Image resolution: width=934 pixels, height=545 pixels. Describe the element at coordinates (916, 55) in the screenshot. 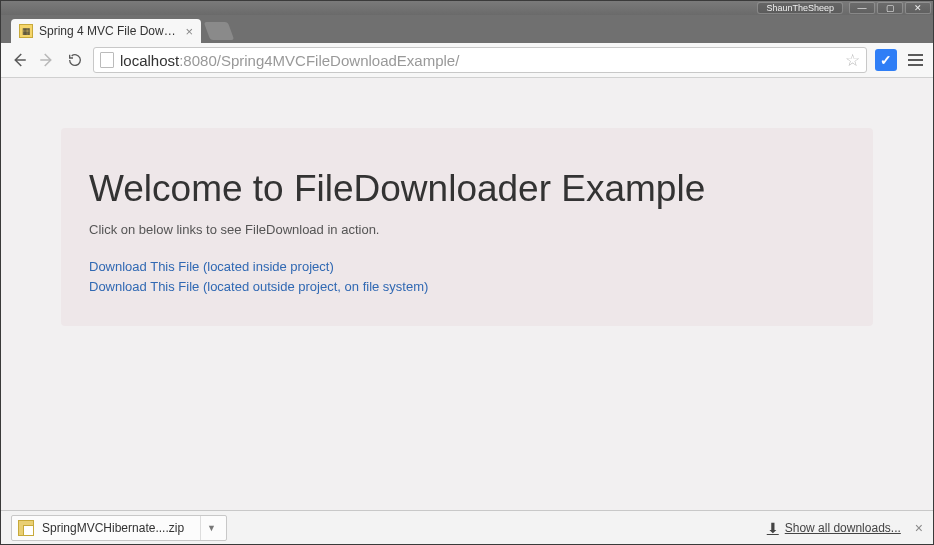

I see `hamburger-icon` at that location.